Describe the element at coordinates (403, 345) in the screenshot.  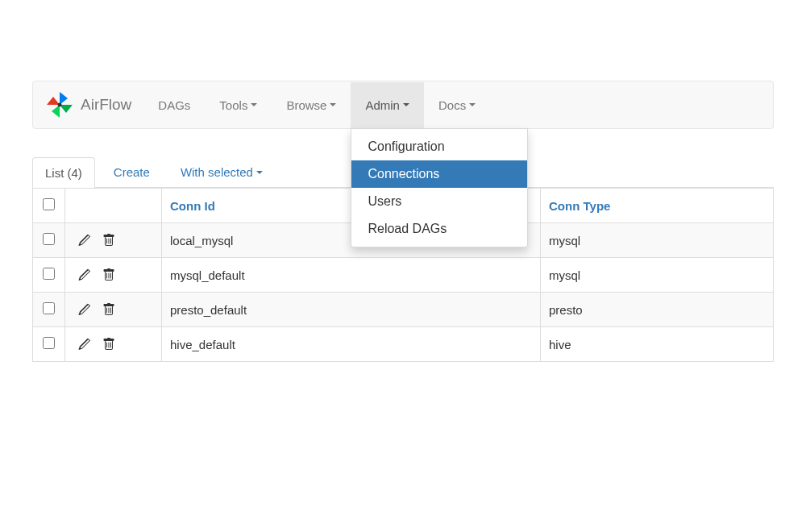
I see `table-row: hive_defaulthive` at that location.